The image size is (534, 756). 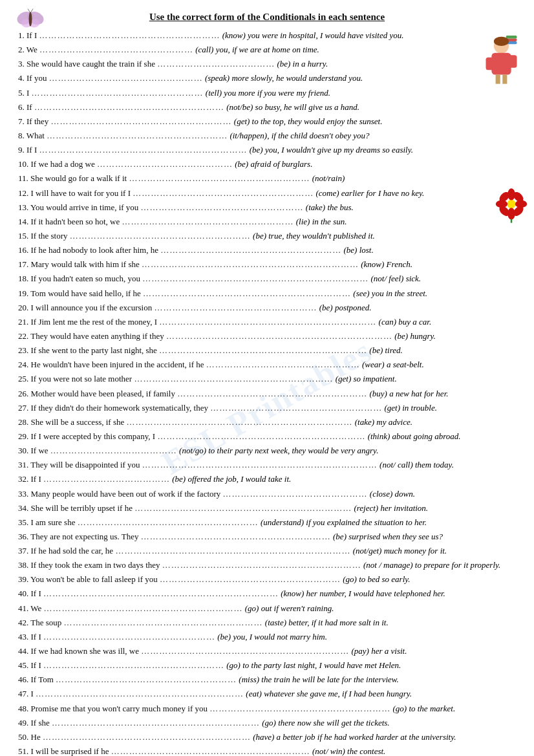 What do you see at coordinates (424, 709) in the screenshot?
I see `sentence-clue: (go) to the market.` at bounding box center [424, 709].